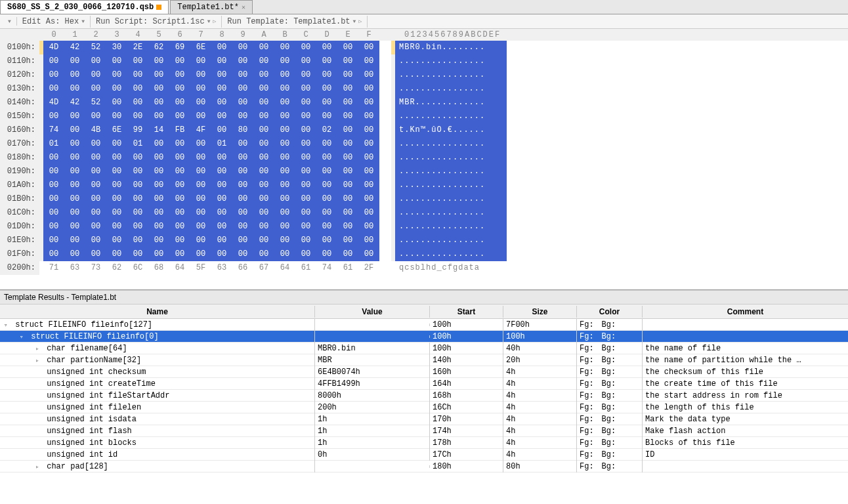  I want to click on hex-row: 0110h:00000000000000000000000000000000..…, so click(424, 62).